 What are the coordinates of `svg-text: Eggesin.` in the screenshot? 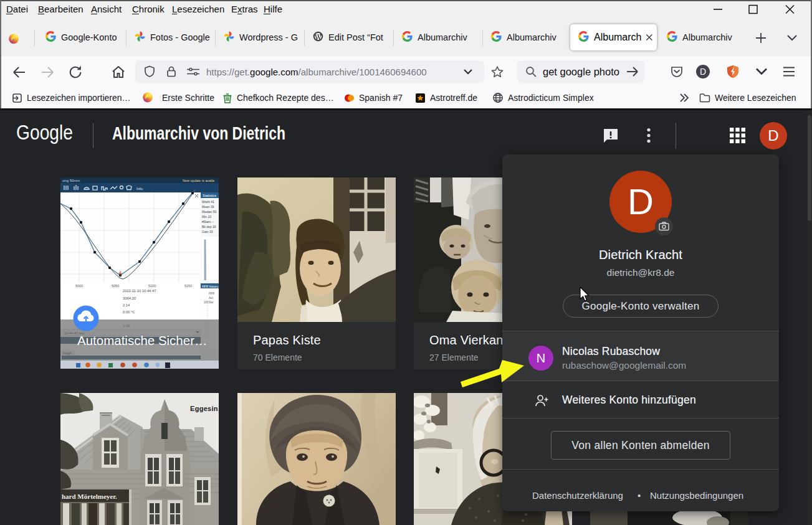 It's located at (204, 409).